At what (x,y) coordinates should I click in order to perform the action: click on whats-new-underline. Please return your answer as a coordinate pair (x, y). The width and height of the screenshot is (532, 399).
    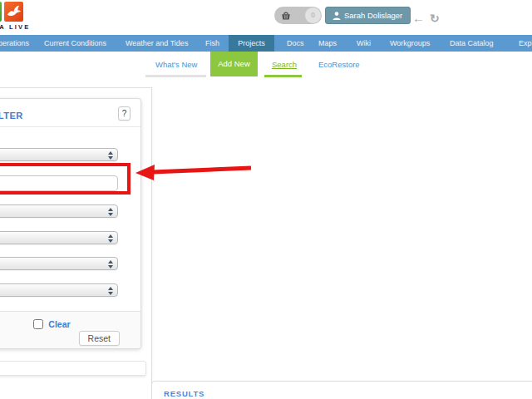
    Looking at the image, I should click on (176, 76).